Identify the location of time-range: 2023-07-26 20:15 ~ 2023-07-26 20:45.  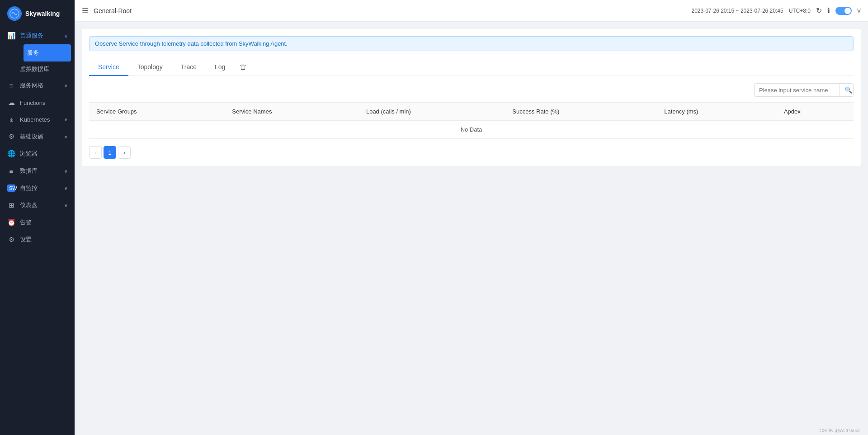
(737, 11).